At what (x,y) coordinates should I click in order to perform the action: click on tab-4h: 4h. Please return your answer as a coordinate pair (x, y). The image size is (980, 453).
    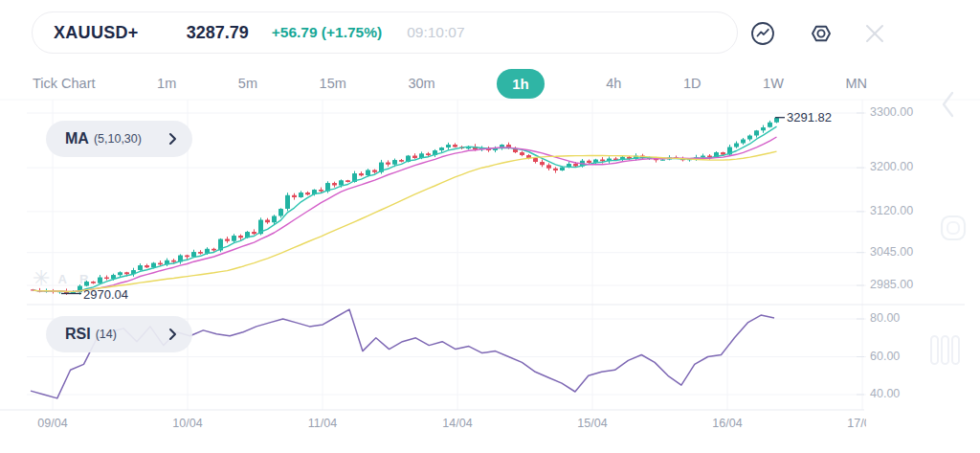
    Looking at the image, I should click on (613, 83).